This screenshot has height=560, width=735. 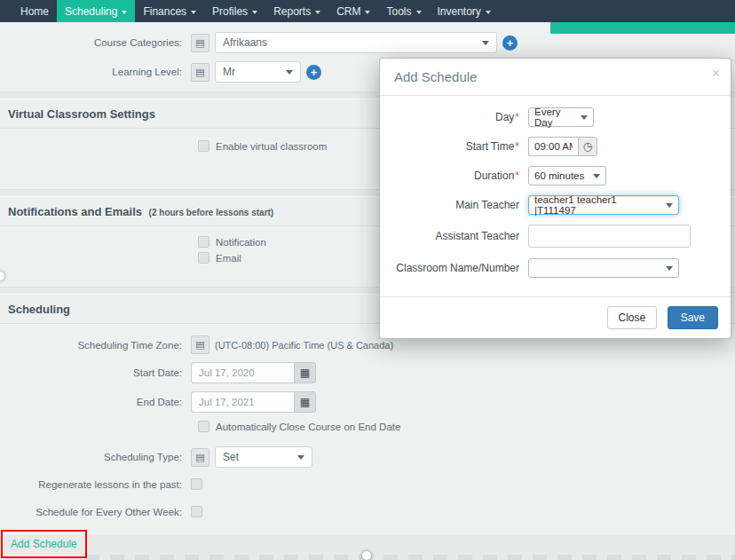 What do you see at coordinates (556, 268) in the screenshot?
I see `classroom-row: Classroom Name/Number` at bounding box center [556, 268].